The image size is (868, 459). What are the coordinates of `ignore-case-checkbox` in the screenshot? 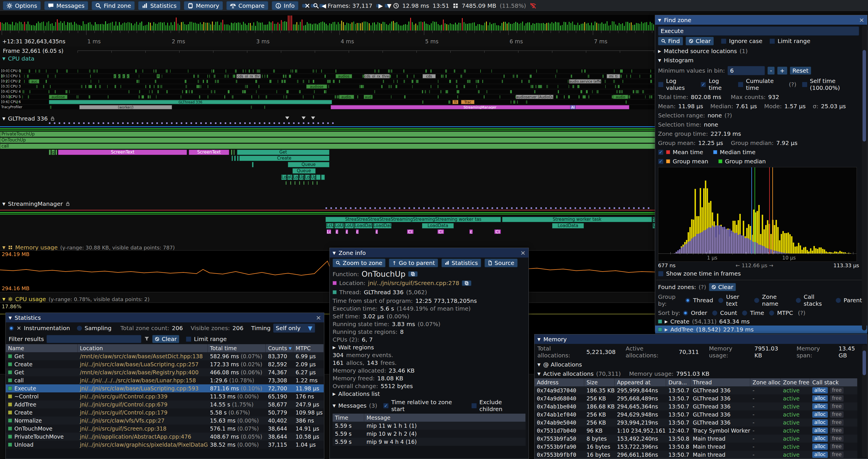 It's located at (724, 41).